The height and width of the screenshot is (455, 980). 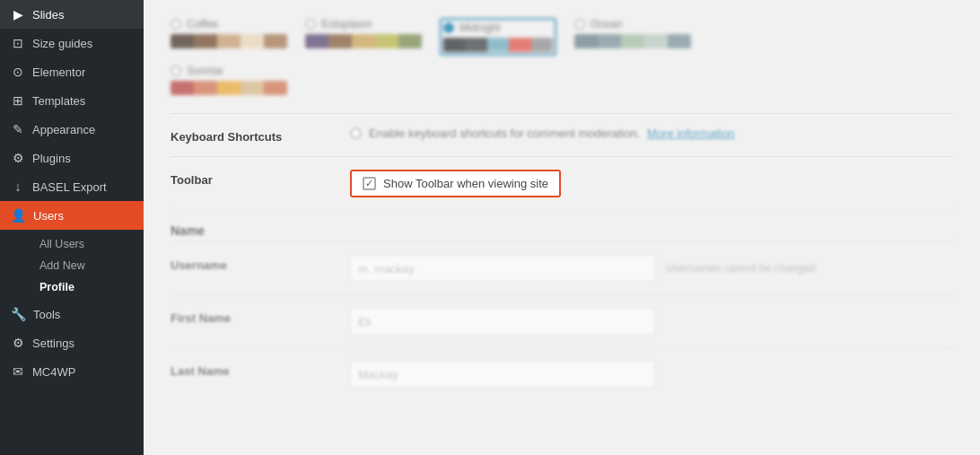 What do you see at coordinates (652, 374) in the screenshot?
I see `last-name-field` at bounding box center [652, 374].